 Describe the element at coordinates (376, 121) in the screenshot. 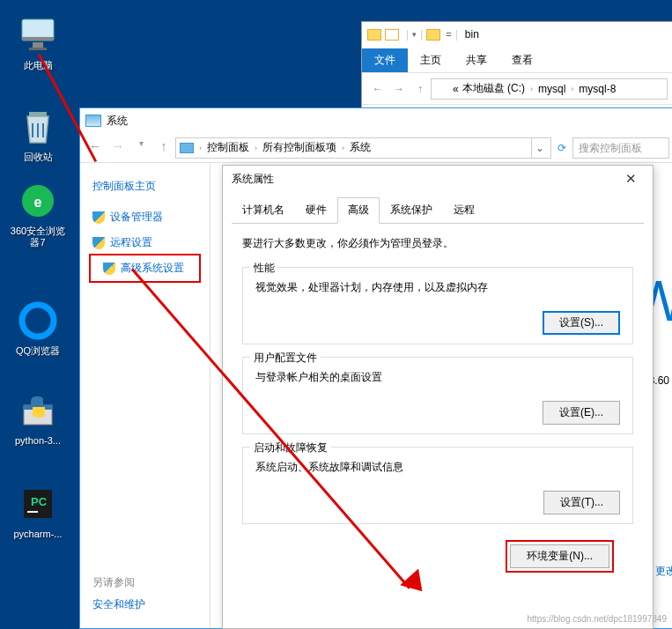

I see `system-titlebar: 系统` at that location.